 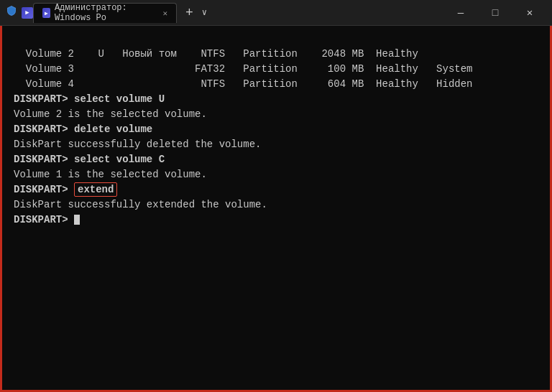 I want to click on terminal-line: Volume 2 U Новый том NTFS Partition 2048…, so click(x=277, y=55).